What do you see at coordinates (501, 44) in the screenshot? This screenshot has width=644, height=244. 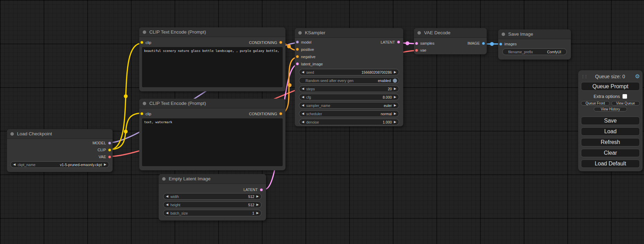 I see `input-port-images` at bounding box center [501, 44].